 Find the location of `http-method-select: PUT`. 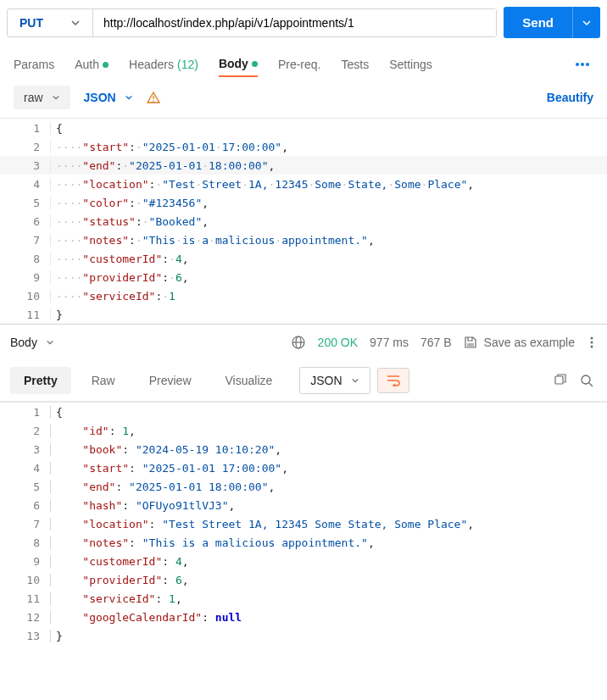

http-method-select: PUT is located at coordinates (51, 23).